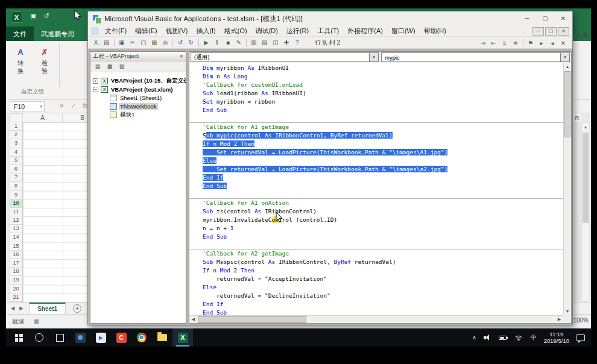 The image size is (597, 364). I want to click on row-header-20: 20, so click(16, 289).